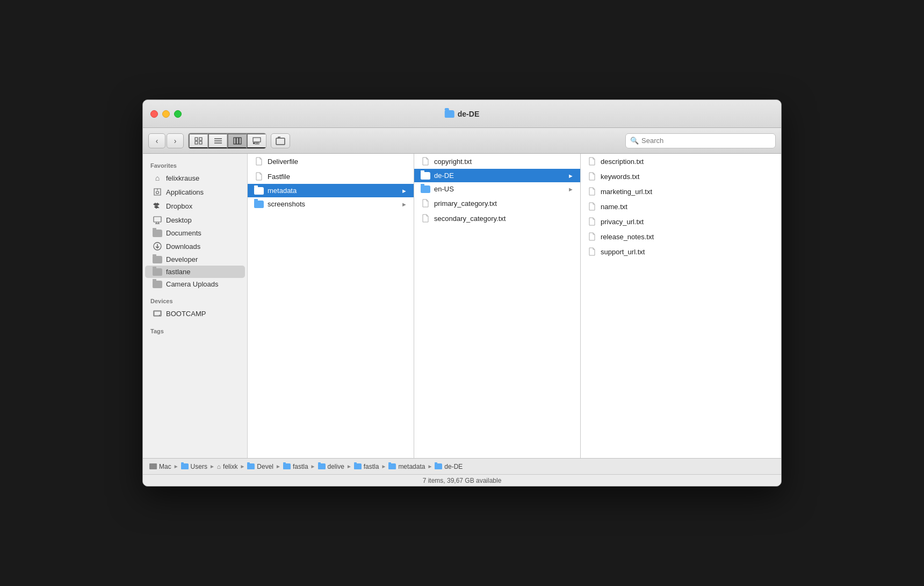  Describe the element at coordinates (230, 467) in the screenshot. I see `breadcrumb-label: felixk` at that location.